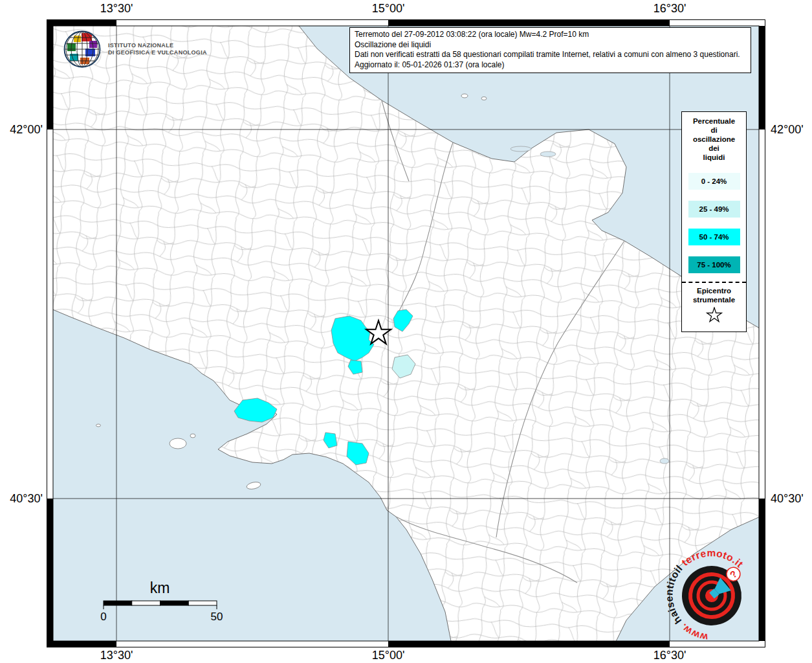  I want to click on legend-title: Percentuale di oscillazione dei liquidi, so click(714, 139).